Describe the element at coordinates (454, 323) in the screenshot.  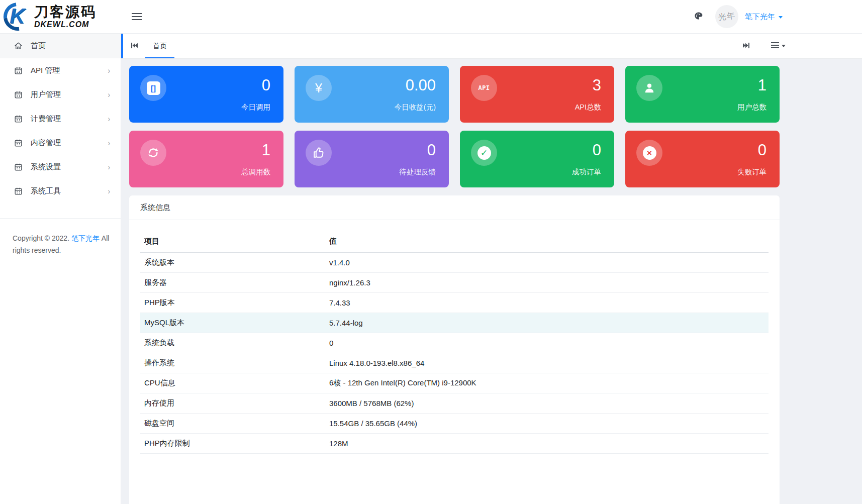
I see `table-row: MySQL版本5.7.44-log` at that location.